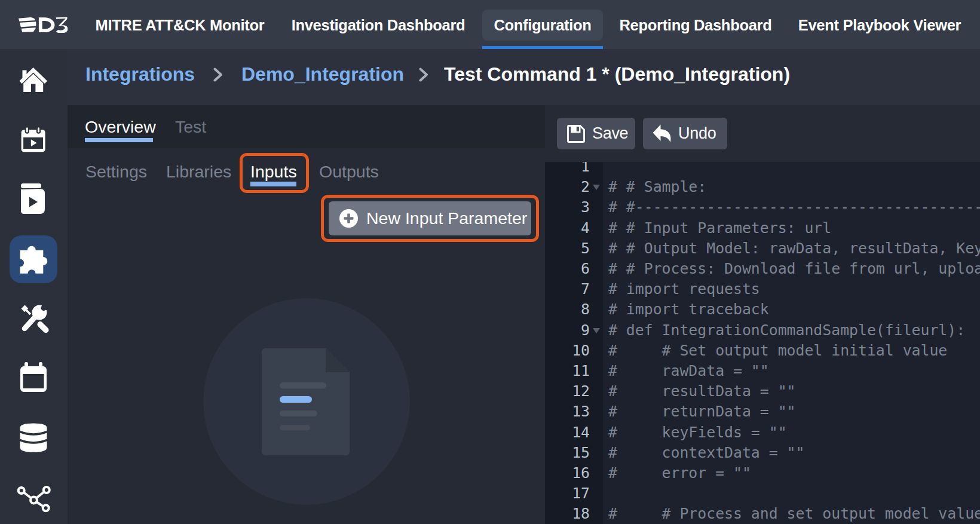  What do you see at coordinates (697, 134) in the screenshot?
I see `undo-label: Undo` at bounding box center [697, 134].